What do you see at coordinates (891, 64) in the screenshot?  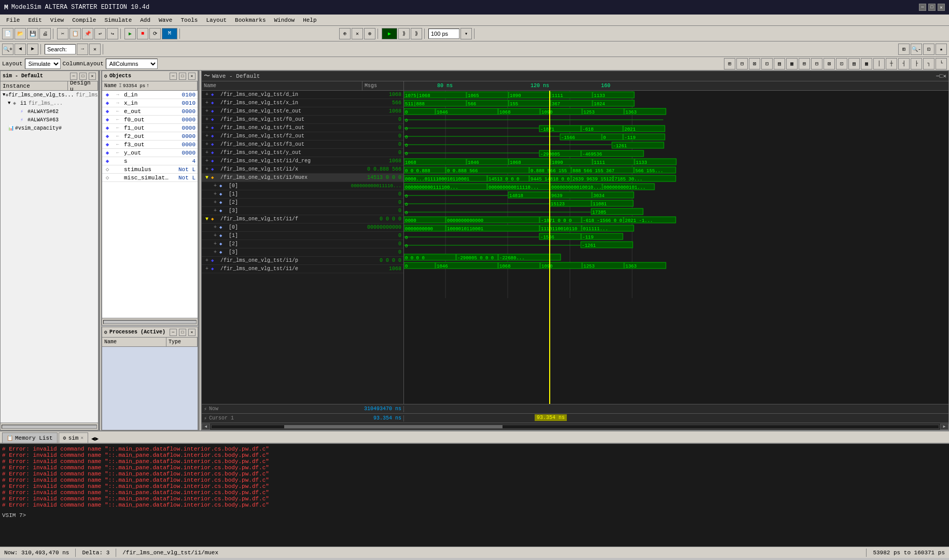 I see `layout-btn-14: ┼` at bounding box center [891, 64].